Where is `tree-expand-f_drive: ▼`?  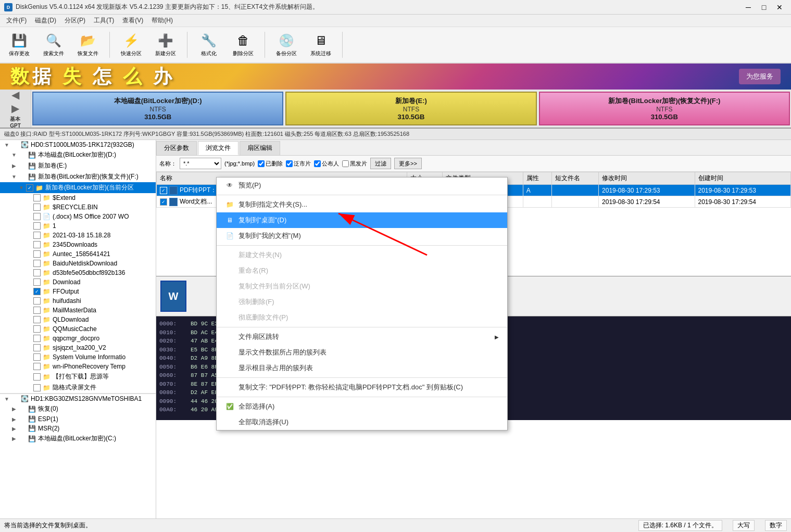 tree-expand-f_drive: ▼ is located at coordinates (14, 177).